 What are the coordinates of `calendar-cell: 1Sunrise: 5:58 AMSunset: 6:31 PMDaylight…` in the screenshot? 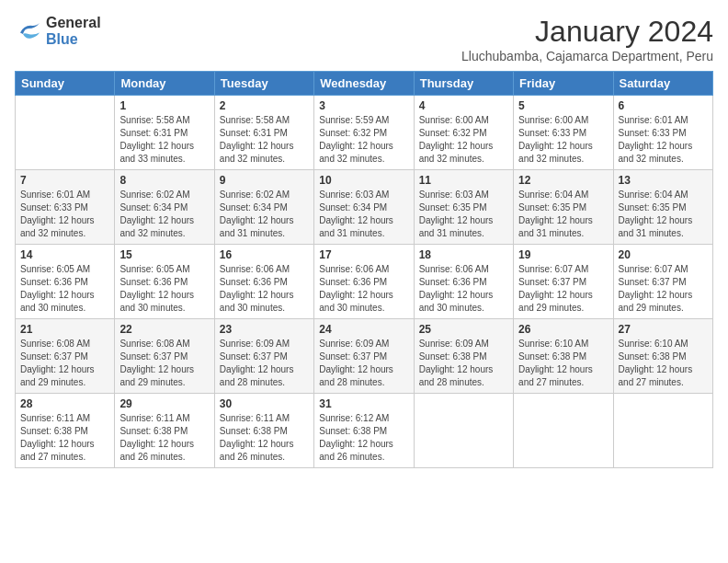 It's located at (165, 132).